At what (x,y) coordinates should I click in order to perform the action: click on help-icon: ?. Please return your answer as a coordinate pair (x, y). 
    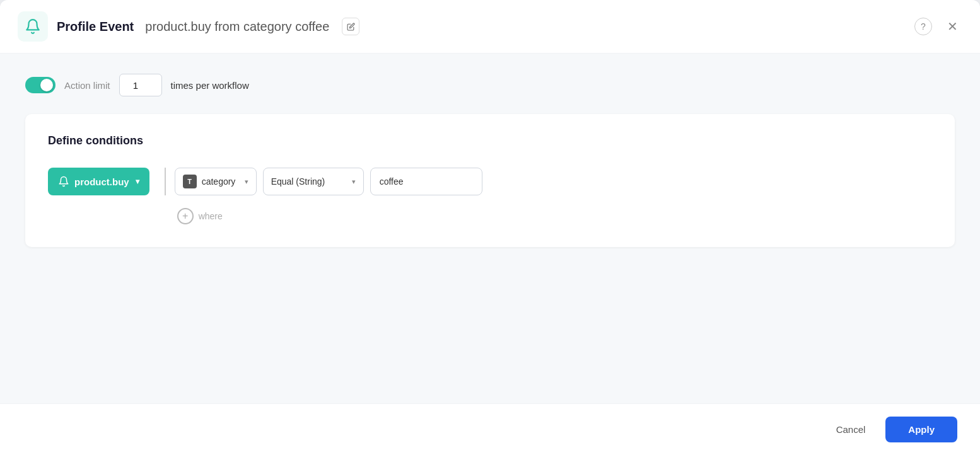
    Looking at the image, I should click on (923, 26).